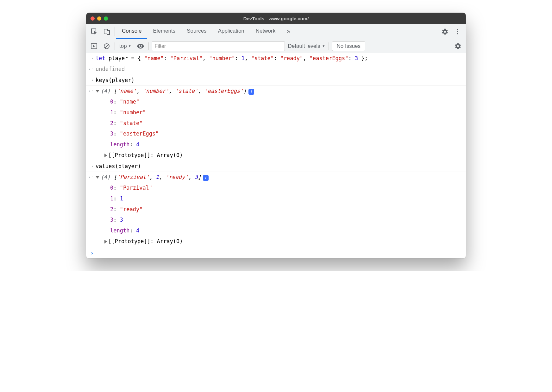 The image size is (552, 392). I want to click on console-settings-icon, so click(458, 46).